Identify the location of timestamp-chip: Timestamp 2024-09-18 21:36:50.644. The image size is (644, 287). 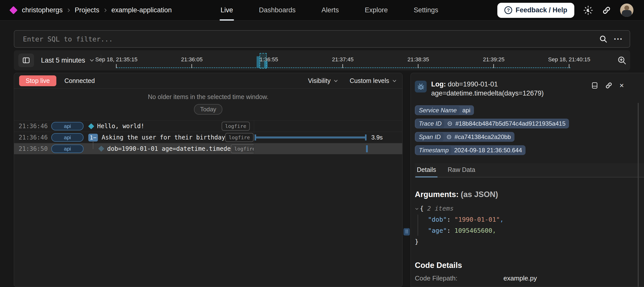
(470, 150).